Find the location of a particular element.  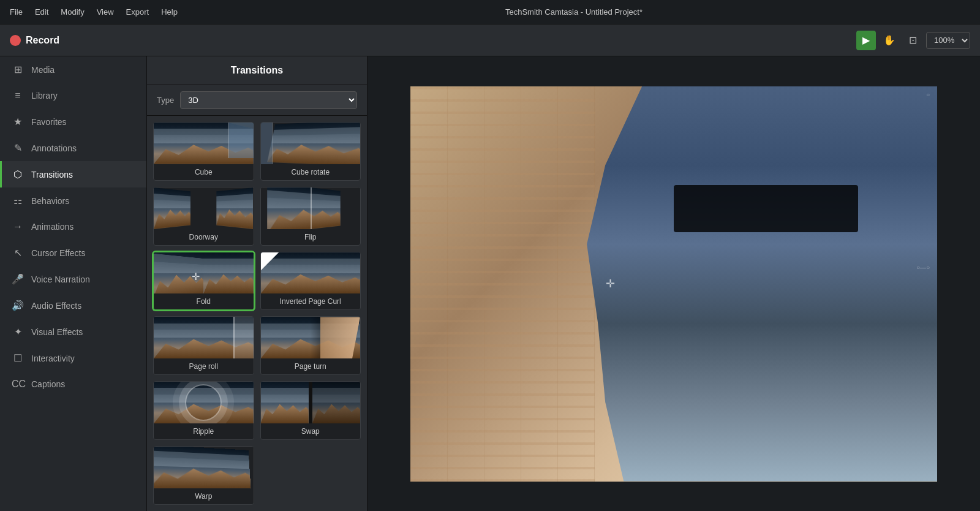

corner-dots-mid: ○—○ is located at coordinates (923, 267).